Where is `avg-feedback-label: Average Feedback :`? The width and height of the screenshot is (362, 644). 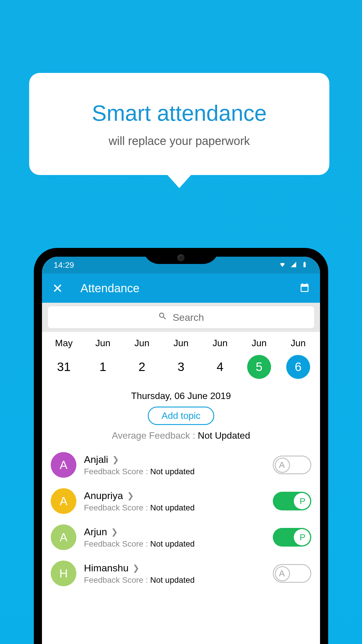
avg-feedback-label: Average Feedback : is located at coordinates (155, 435).